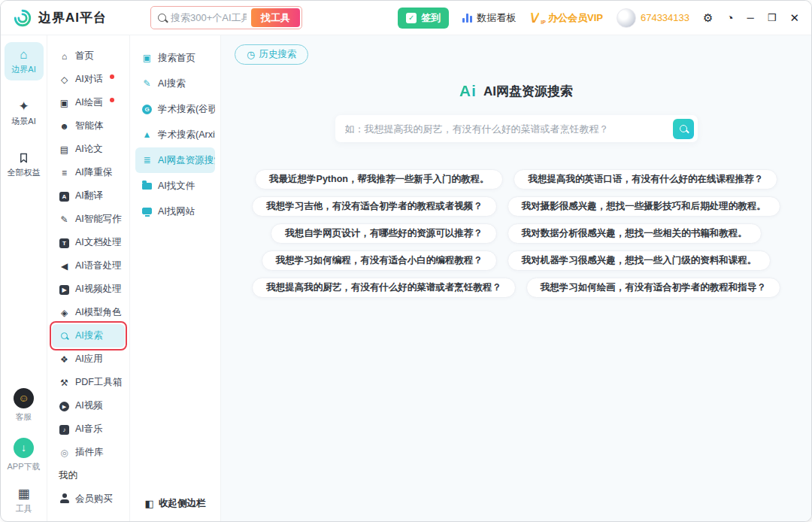 This screenshot has height=522, width=812. I want to click on maximize-button: ❒, so click(772, 18).